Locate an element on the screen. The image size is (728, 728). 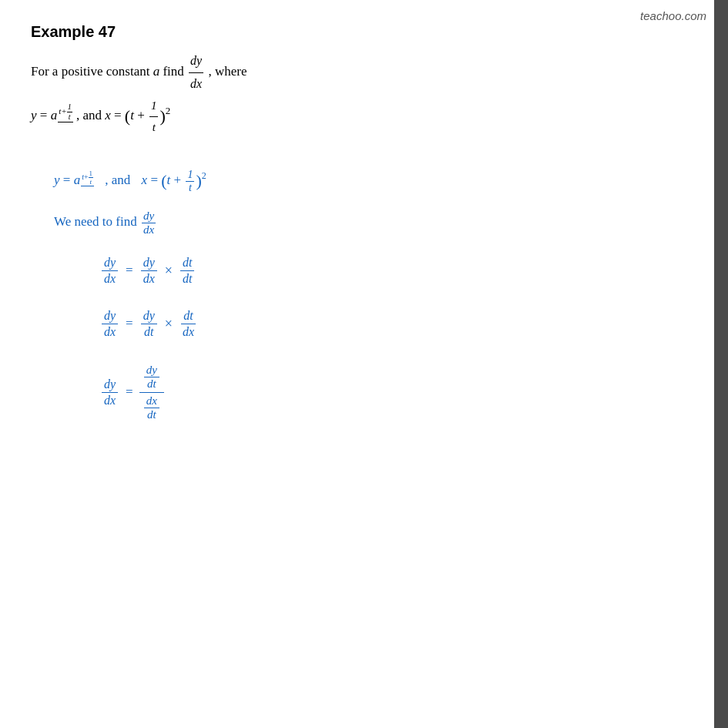
step1-row: dy dx = dy dx × dt dt is located at coordinates (371, 271).